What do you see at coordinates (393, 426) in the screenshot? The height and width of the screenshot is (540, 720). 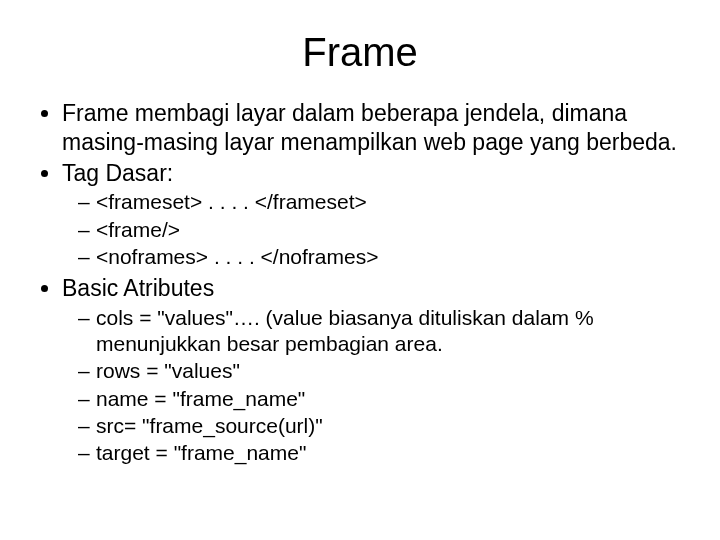 I see `sub-bullet-item: src= "frame_source(url)"` at bounding box center [393, 426].